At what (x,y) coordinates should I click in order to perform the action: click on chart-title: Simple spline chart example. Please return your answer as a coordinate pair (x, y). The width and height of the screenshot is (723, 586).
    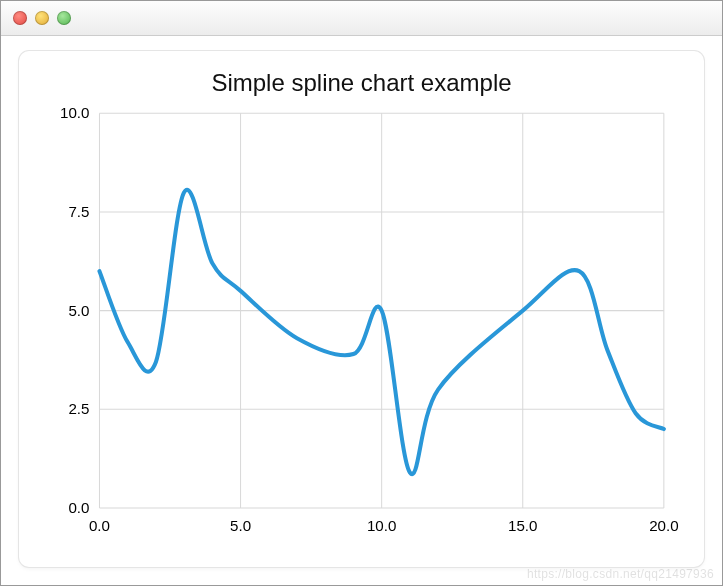
    Looking at the image, I should click on (362, 83).